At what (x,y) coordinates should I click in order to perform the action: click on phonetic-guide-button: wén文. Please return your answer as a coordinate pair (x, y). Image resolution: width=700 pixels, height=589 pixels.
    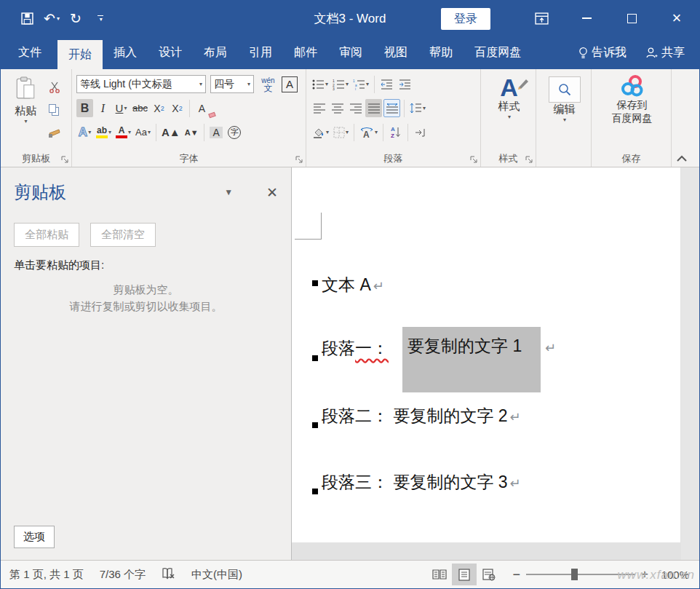
    Looking at the image, I should click on (268, 84).